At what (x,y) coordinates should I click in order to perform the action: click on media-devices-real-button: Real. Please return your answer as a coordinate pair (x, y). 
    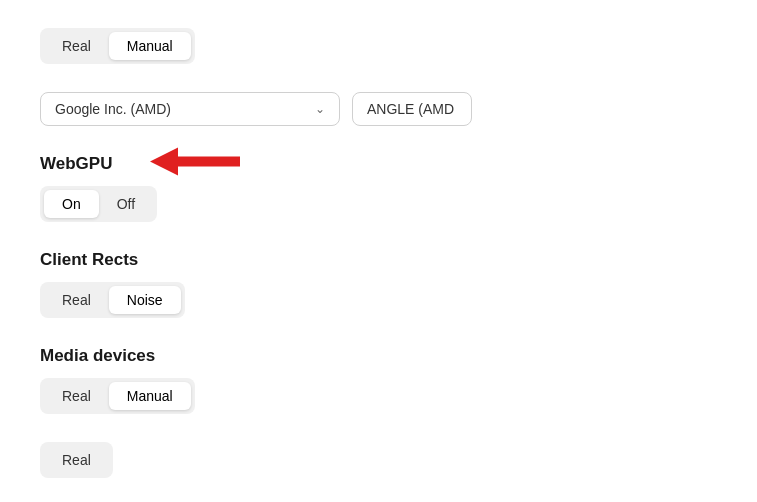
    Looking at the image, I should click on (76, 396).